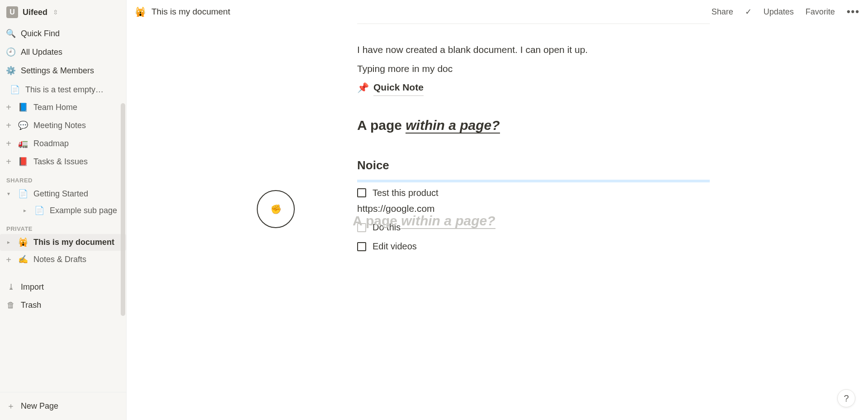  What do you see at coordinates (63, 162) in the screenshot?
I see `sidebar-item-tasks-issues: + 📕 Tasks & Issues` at bounding box center [63, 162].